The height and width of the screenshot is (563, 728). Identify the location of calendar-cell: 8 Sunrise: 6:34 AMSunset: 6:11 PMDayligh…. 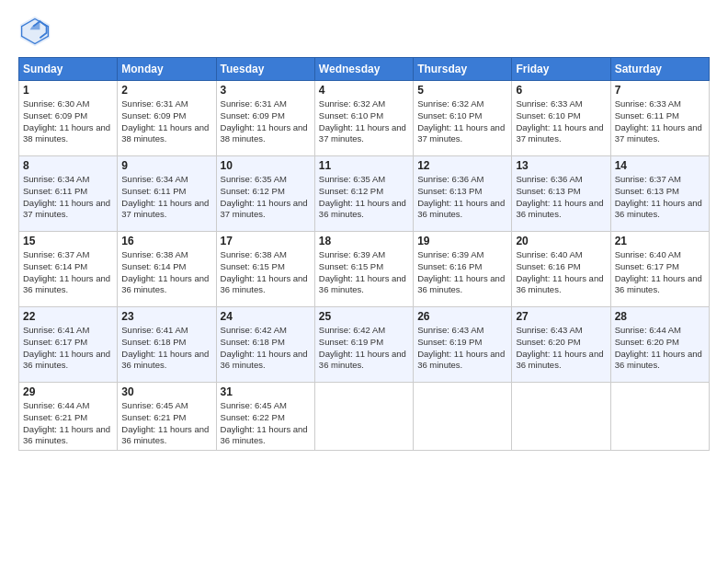
(68, 194).